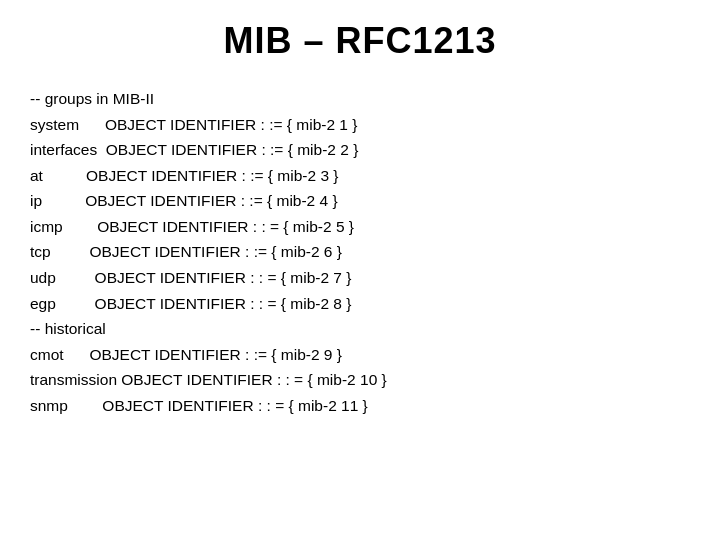  Describe the element at coordinates (360, 201) in the screenshot. I see `code-line: ip OBJECT IDENTIFIER : := { mib-2 4 }` at that location.